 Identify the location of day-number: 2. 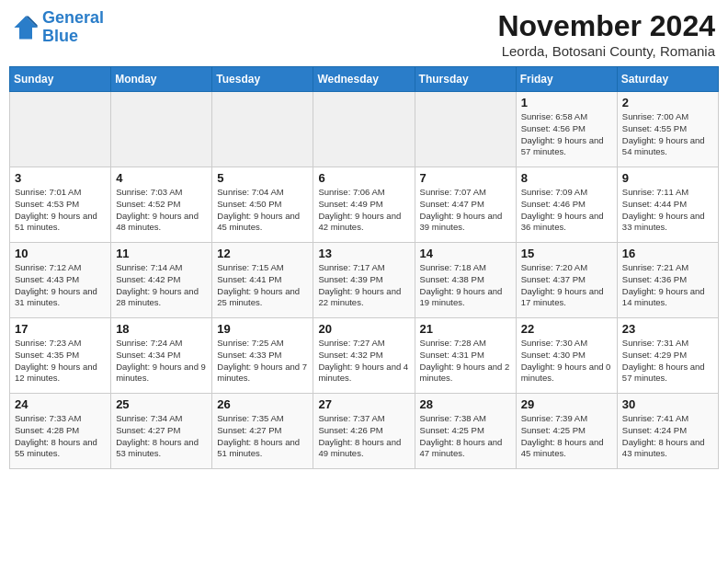
(667, 103).